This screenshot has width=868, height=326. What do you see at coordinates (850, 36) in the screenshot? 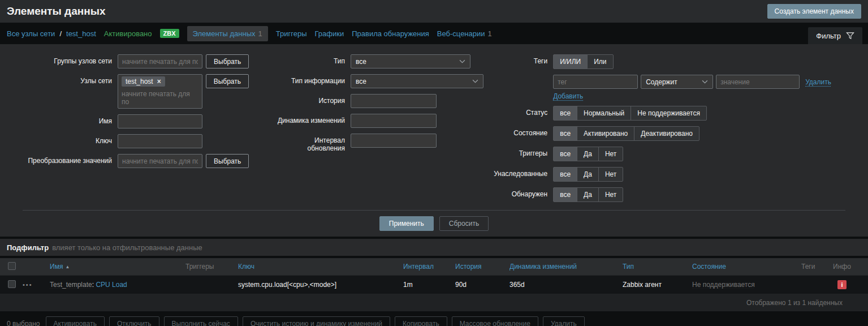
I see `funnel-icon` at bounding box center [850, 36].